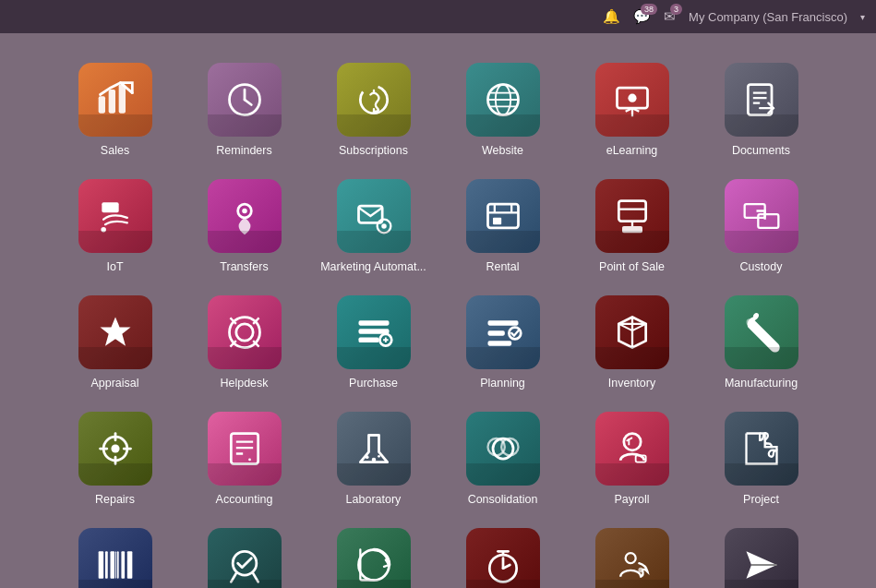 This screenshot has height=588, width=876. I want to click on app-icon-barcode, so click(115, 558).